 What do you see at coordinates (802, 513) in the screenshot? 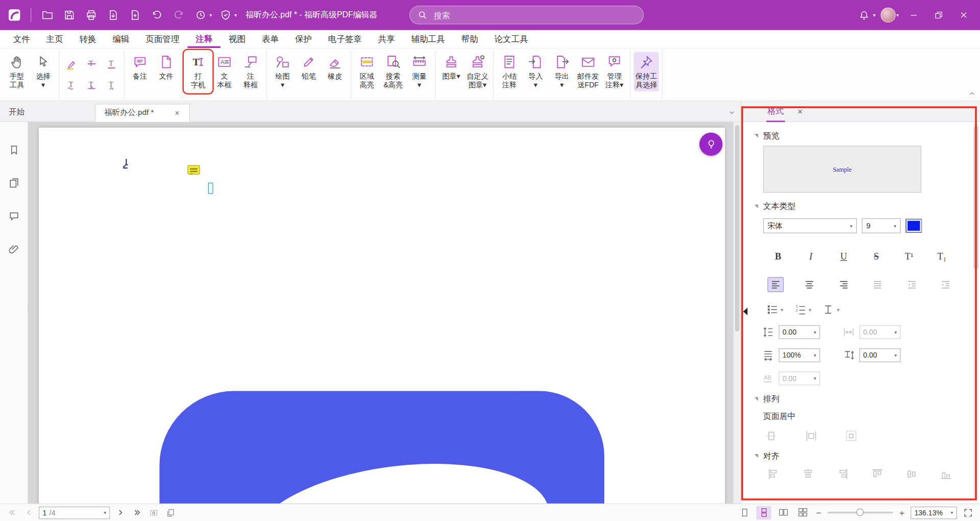
I see `facing-continuous-view-button` at bounding box center [802, 513].